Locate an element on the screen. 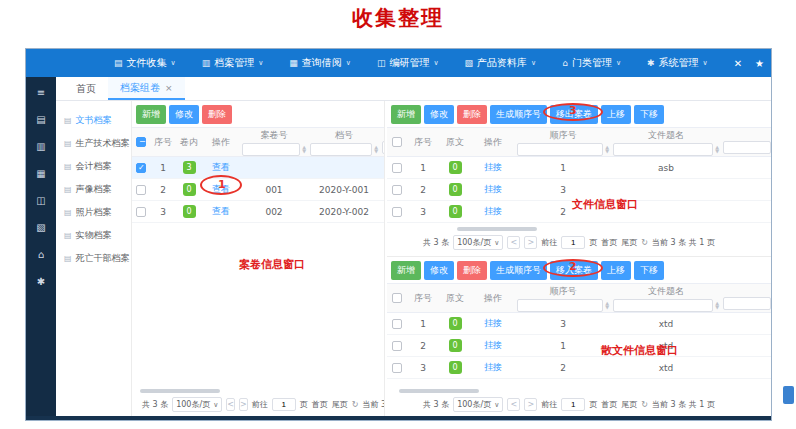  document-icon: ▤ is located at coordinates (40, 120).